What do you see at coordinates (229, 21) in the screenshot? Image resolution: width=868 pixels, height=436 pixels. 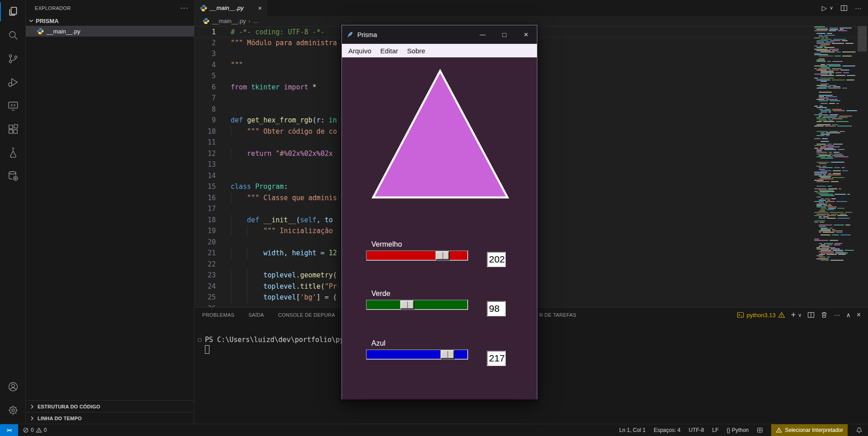 I see `breadcrumb-file: __main__.py` at bounding box center [229, 21].